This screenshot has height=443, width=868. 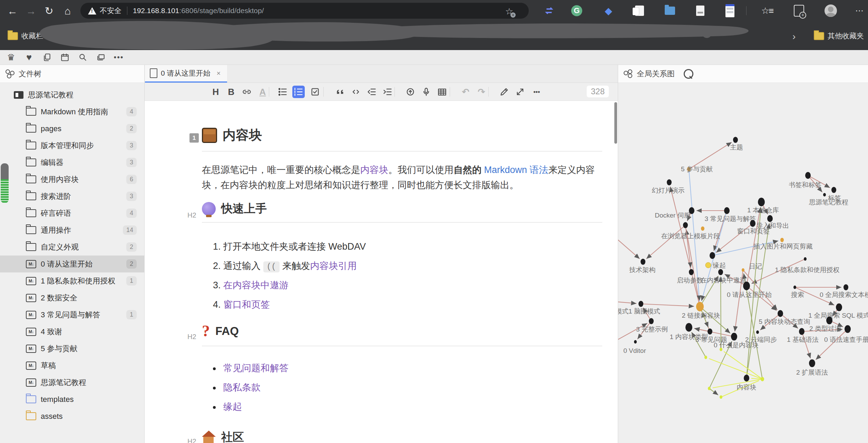 I want to click on tree-item-templates: templates, so click(x=72, y=399).